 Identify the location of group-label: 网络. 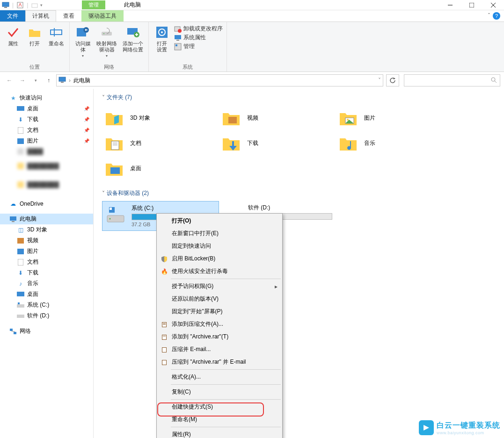
(109, 67).